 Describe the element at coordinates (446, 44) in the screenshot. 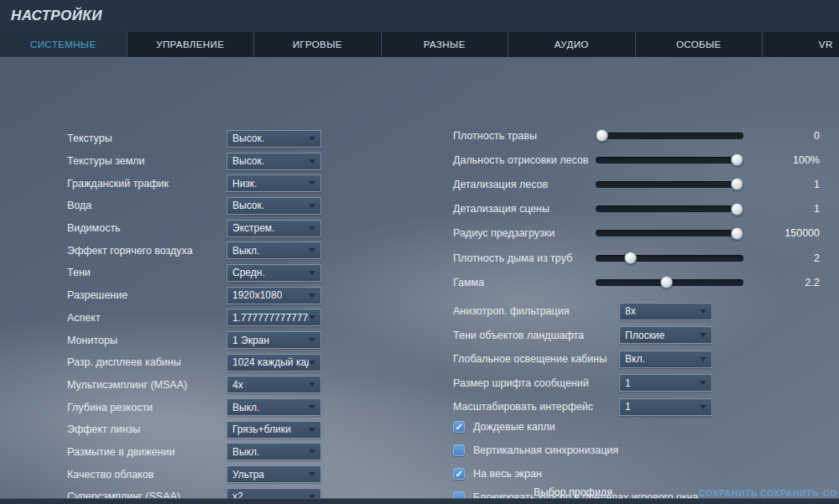

I see `tab-misc: РАЗНЫЕ` at that location.